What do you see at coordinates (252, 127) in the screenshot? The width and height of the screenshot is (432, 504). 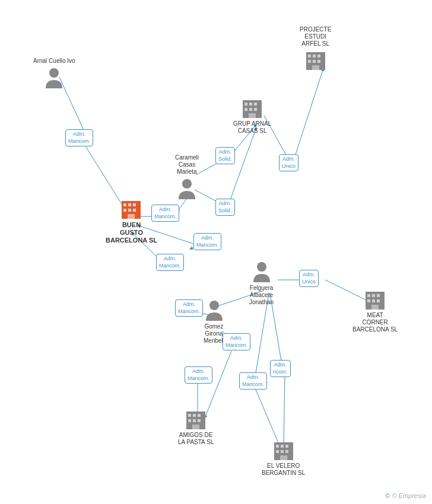 I see `grup-arnal-label: GRUP ARNALCASAS SL` at bounding box center [252, 127].